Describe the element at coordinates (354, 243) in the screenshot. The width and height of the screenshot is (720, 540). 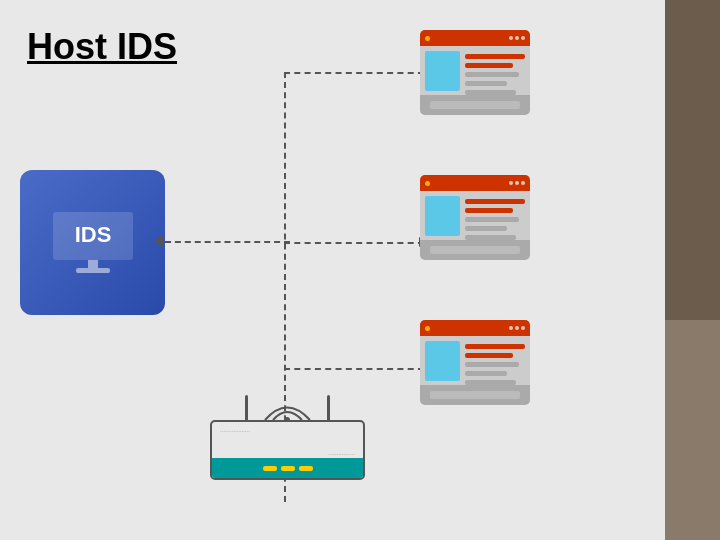
I see `arrow-branch-mid` at that location.